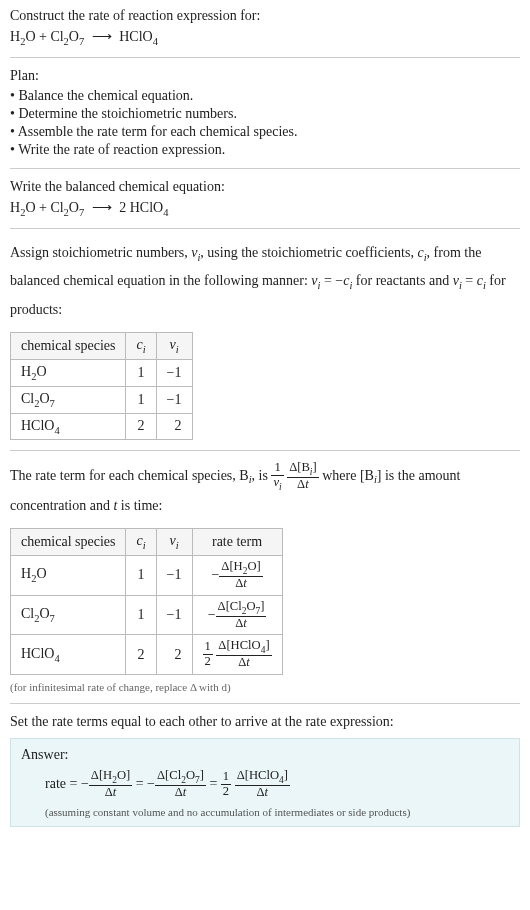 The image size is (530, 910). What do you see at coordinates (265, 208) in the screenshot?
I see `balanced-equation: H2O + Cl2O7 ⟶ 2 HClO4` at bounding box center [265, 208].